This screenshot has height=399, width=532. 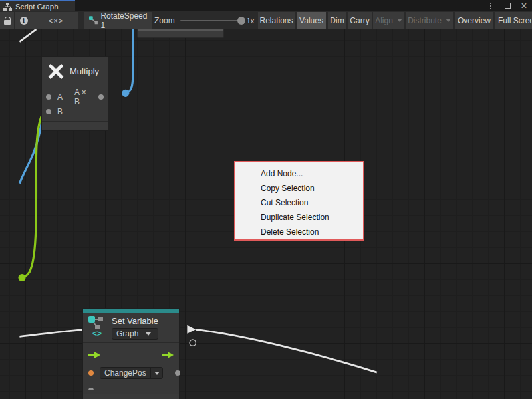 What do you see at coordinates (430, 20) in the screenshot?
I see `toolbar-button-distribute: Distribute` at bounding box center [430, 20].